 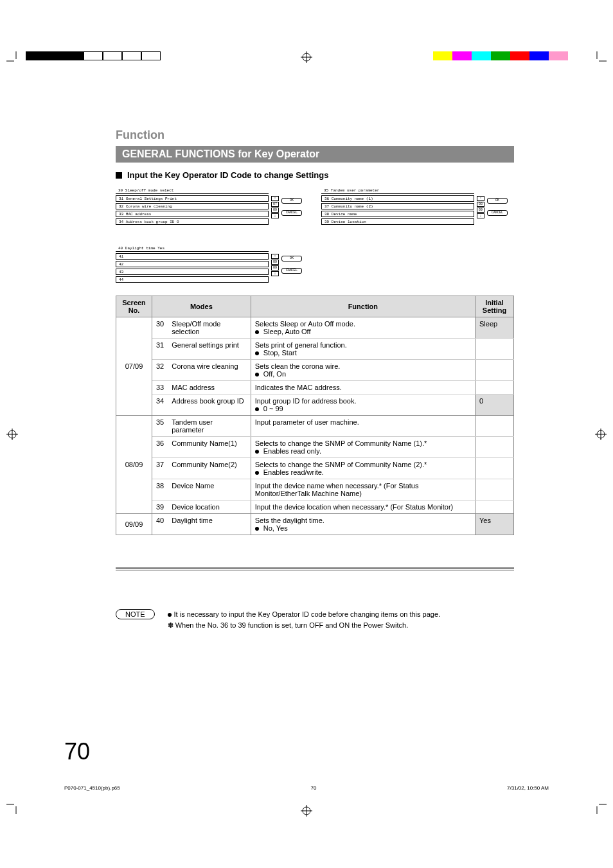 I want to click on note-badge: NOTE, so click(x=135, y=614).